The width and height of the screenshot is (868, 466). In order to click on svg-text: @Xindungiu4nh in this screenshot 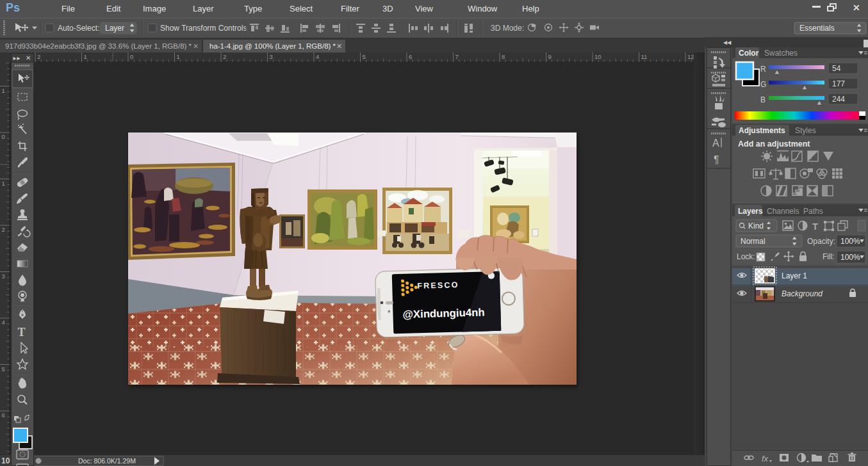, I will do `click(443, 314)`.